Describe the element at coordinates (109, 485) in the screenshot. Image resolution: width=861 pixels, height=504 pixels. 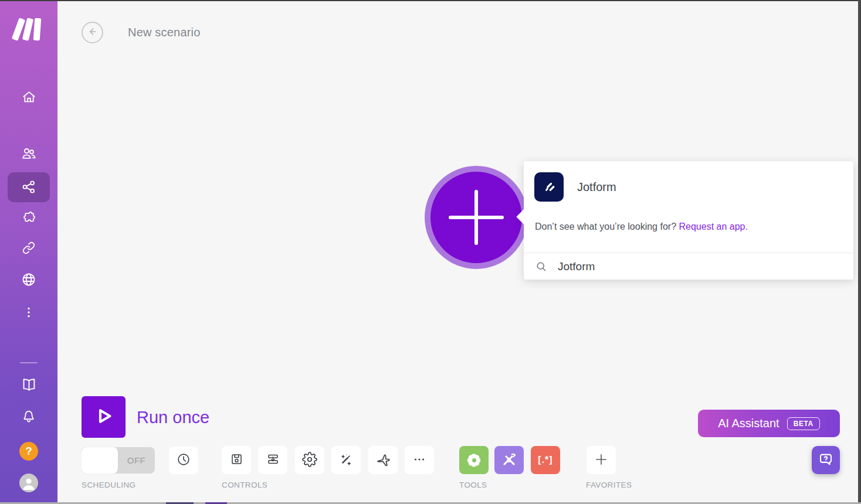
I see `section-label-scheduling: SCHEDULING` at that location.